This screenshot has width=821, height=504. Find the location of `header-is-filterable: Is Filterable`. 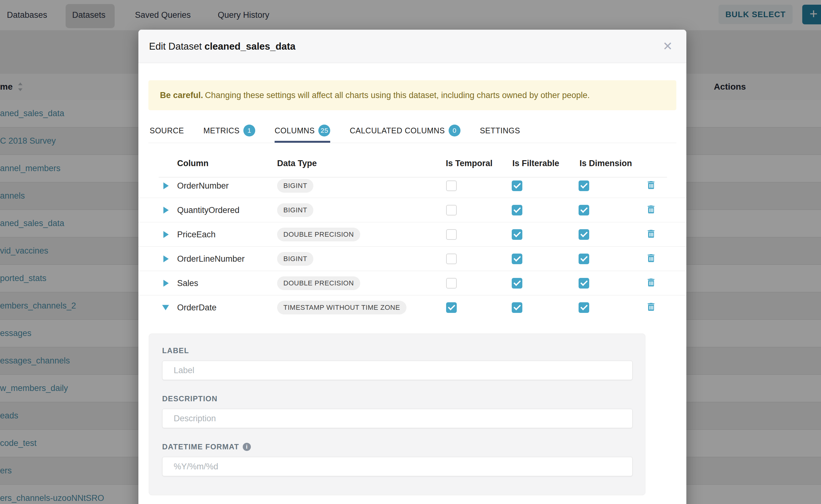

header-is-filterable: Is Filterable is located at coordinates (536, 163).